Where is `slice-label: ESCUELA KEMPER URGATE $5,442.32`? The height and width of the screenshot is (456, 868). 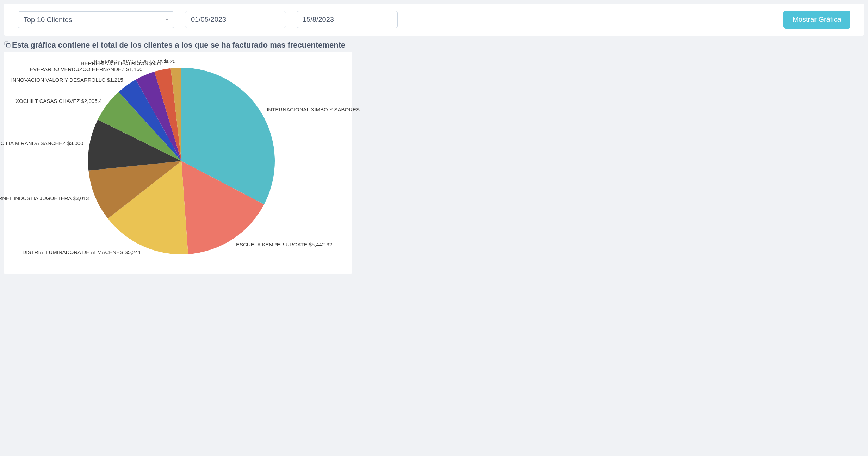 slice-label: ESCUELA KEMPER URGATE $5,442.32 is located at coordinates (284, 245).